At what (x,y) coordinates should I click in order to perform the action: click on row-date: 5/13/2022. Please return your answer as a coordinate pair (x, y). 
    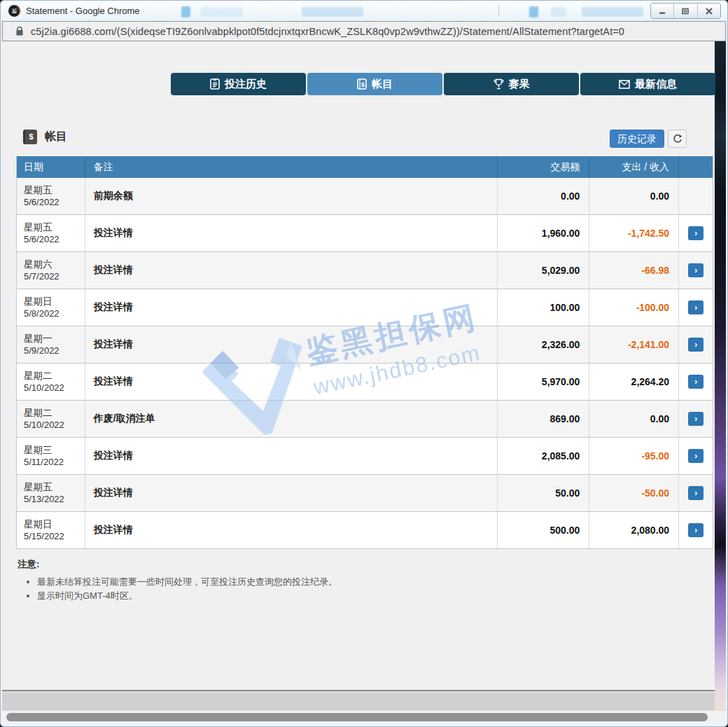
    Looking at the image, I should click on (44, 499).